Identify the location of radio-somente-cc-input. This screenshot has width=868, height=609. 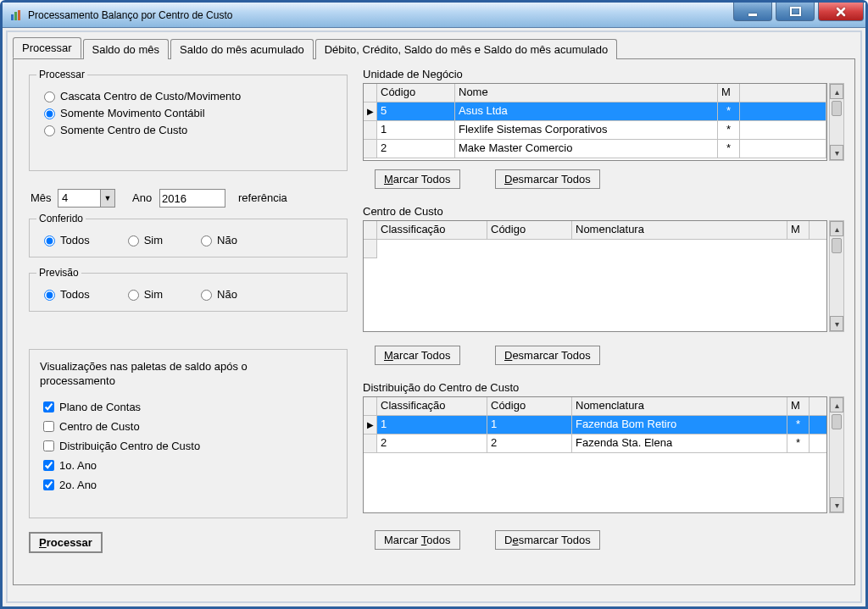
(49, 130).